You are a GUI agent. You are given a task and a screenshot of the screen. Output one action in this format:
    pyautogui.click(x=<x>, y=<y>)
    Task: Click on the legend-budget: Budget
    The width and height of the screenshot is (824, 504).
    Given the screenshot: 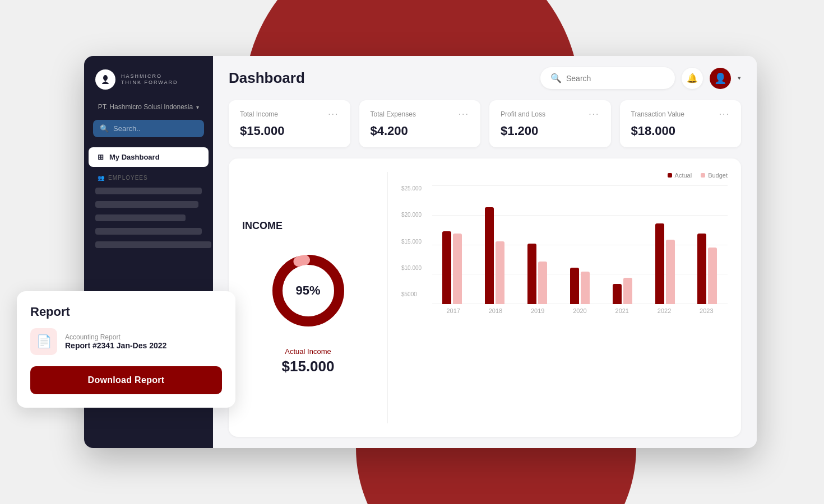 What is the action you would take?
    pyautogui.click(x=714, y=175)
    